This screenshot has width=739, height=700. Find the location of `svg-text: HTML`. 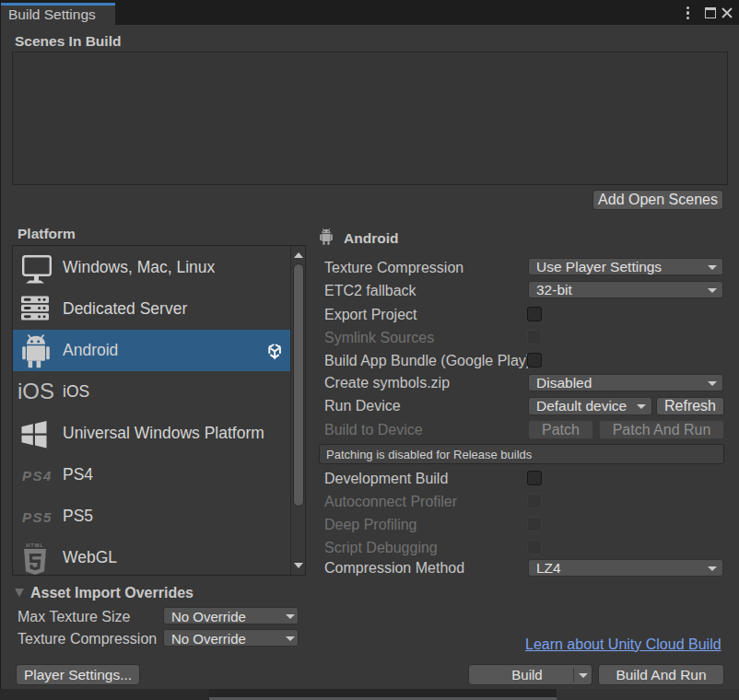

svg-text: HTML is located at coordinates (35, 545).